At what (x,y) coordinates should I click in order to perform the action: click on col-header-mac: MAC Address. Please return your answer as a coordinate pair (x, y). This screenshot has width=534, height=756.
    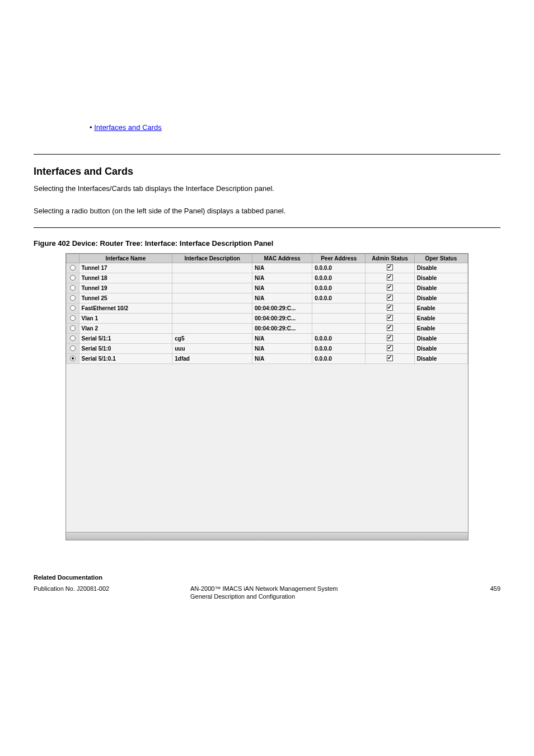
    Looking at the image, I should click on (282, 259).